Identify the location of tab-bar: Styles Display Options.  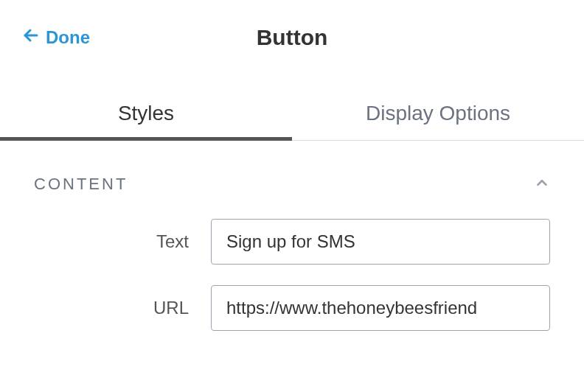
(292, 115).